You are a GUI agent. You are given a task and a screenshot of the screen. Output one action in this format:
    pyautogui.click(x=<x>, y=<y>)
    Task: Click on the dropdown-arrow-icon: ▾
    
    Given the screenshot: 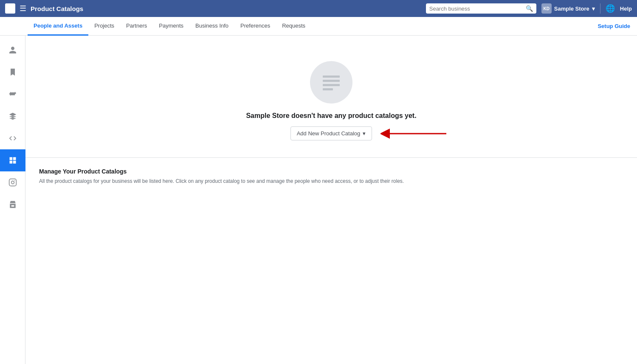 What is the action you would take?
    pyautogui.click(x=364, y=133)
    